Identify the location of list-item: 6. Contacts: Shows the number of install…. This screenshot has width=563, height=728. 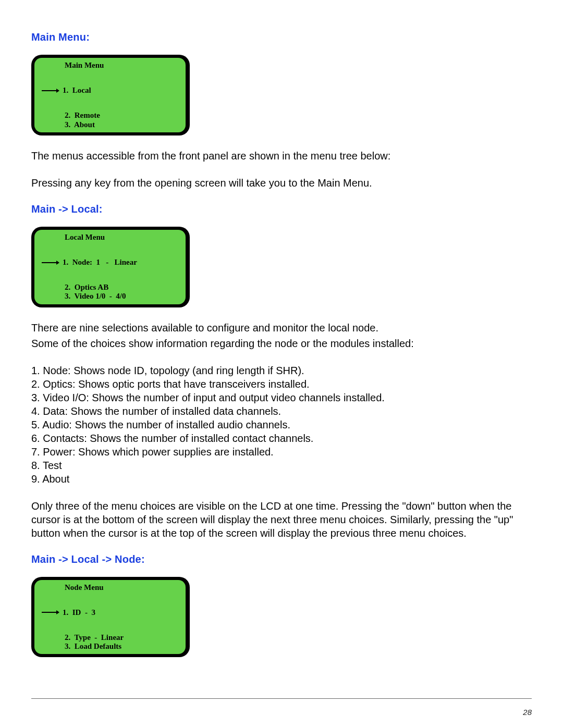
(282, 438).